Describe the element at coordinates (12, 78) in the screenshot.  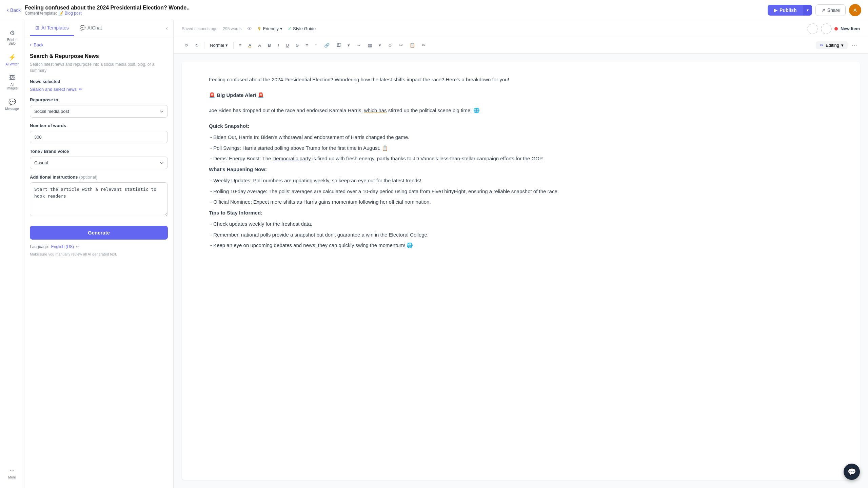
I see `image-icon: 🖼` at that location.